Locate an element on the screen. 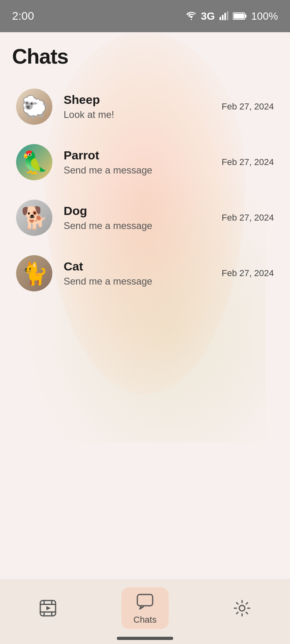  chat-item-sheep: Sheep Look at me! Feb 27, 2024 is located at coordinates (145, 107).